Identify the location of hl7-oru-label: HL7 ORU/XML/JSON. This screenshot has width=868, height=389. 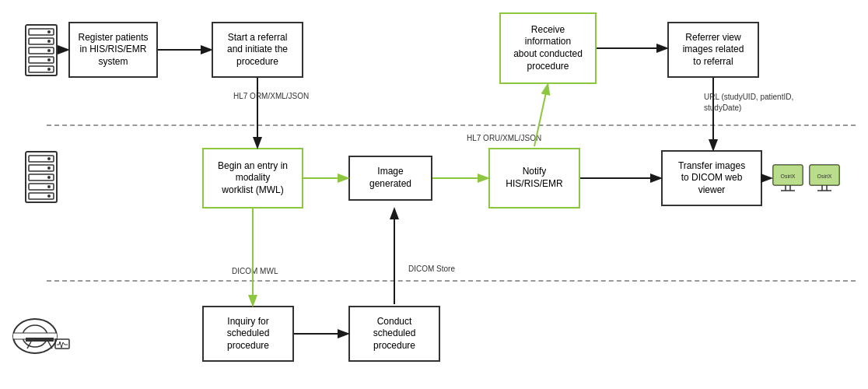
(504, 138).